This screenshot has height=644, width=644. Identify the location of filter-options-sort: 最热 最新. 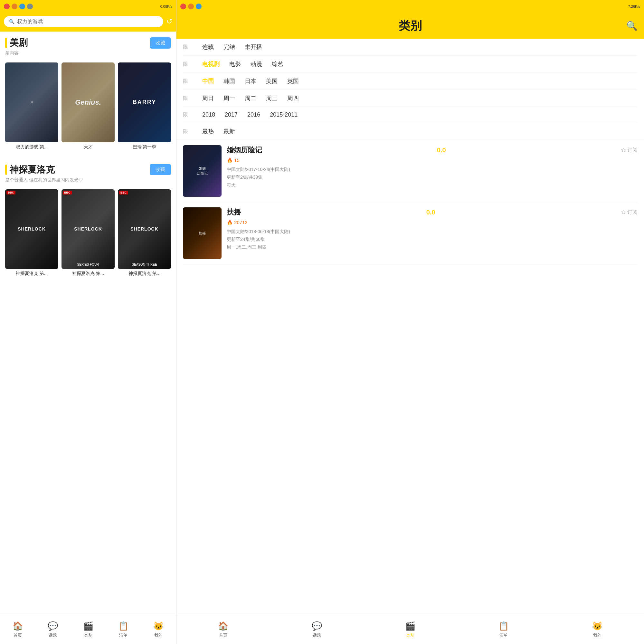
(219, 131).